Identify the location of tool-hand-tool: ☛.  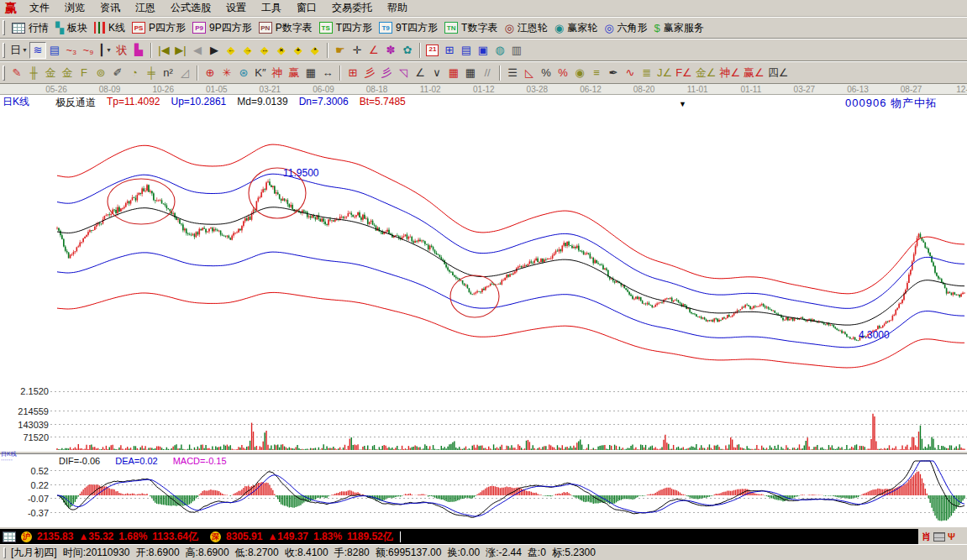
(340, 50).